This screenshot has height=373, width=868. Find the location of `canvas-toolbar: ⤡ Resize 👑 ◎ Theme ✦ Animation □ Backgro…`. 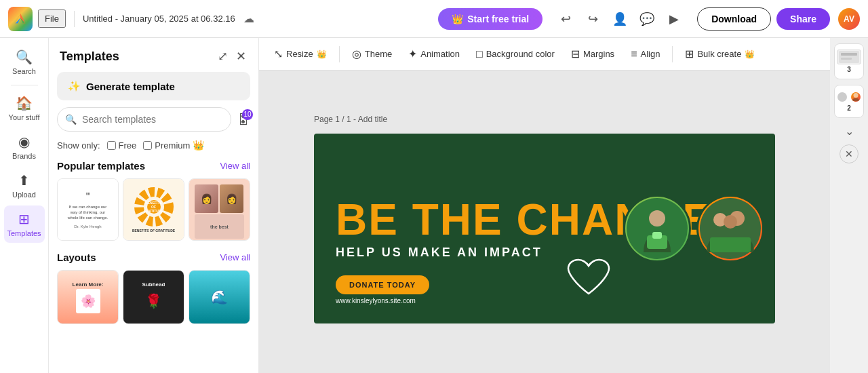

canvas-toolbar: ⤡ Resize 👑 ◎ Theme ✦ Animation □ Backgro… is located at coordinates (545, 54).